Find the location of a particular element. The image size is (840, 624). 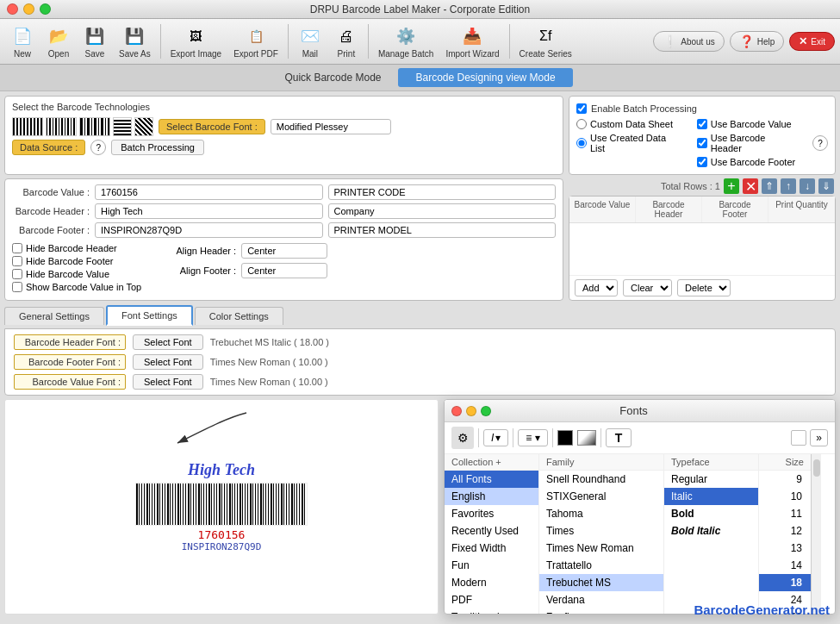

align-header-select: Center is located at coordinates (284, 251).